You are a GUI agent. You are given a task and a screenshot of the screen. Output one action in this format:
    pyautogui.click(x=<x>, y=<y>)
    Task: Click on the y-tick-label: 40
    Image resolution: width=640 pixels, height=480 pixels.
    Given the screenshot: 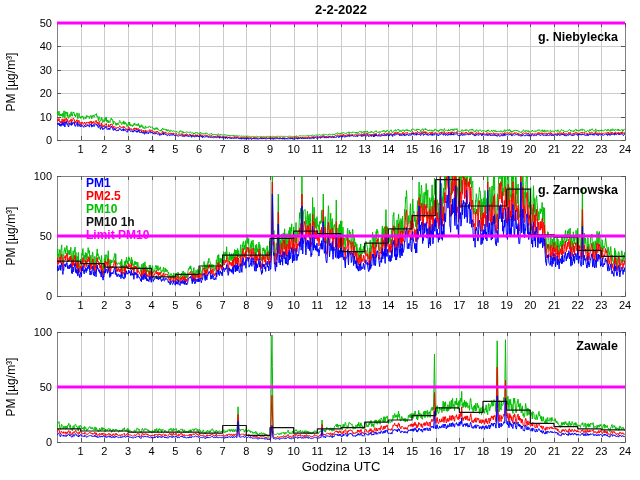 What is the action you would take?
    pyautogui.click(x=26, y=46)
    